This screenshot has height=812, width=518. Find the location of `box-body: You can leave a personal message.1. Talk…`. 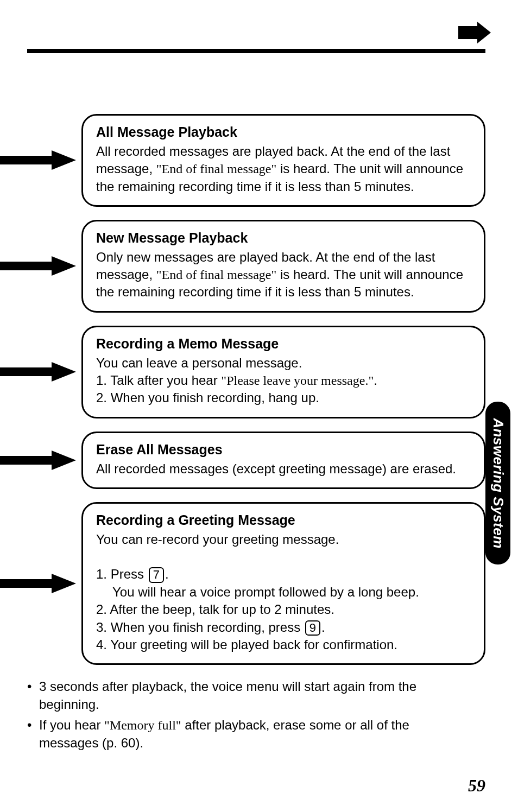

box-body: You can leave a personal message.1. Talk… is located at coordinates (283, 381).